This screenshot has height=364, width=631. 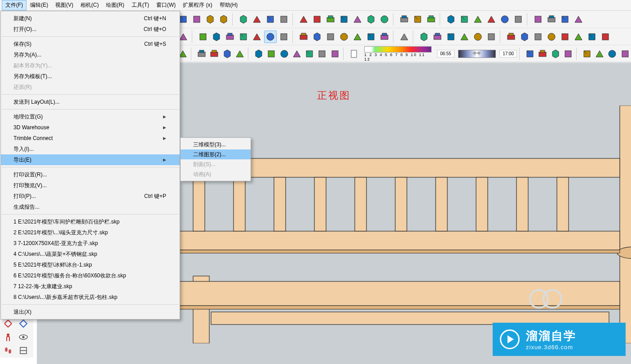 What do you see at coordinates (23, 337) in the screenshot?
I see `eye-icon` at bounding box center [23, 337].